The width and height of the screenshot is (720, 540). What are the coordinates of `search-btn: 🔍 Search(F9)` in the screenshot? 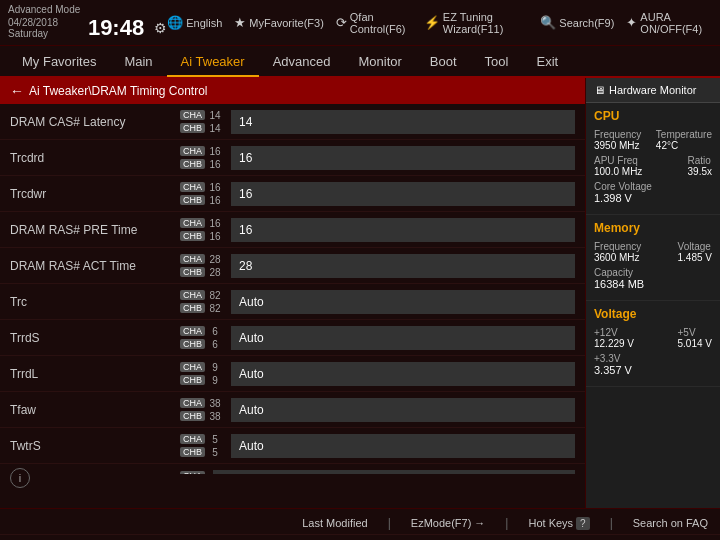 It's located at (577, 22).